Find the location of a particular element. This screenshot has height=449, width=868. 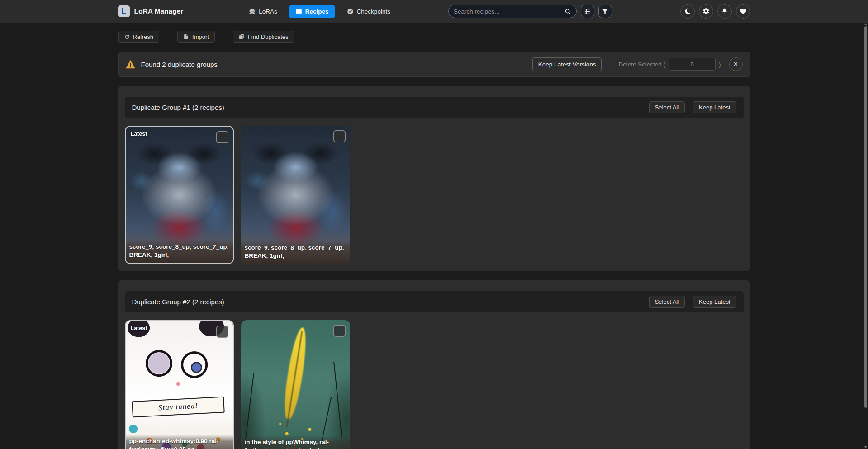

file-import-icon is located at coordinates (186, 37).